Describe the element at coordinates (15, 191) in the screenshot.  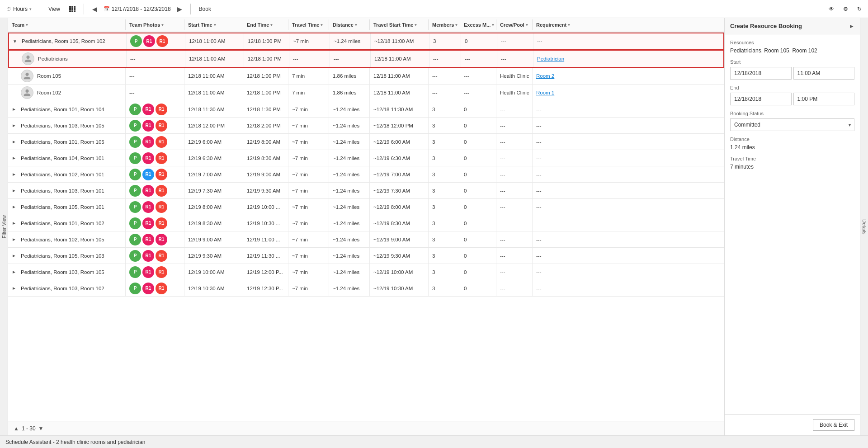
I see `expand-btn-row7: ►` at that location.